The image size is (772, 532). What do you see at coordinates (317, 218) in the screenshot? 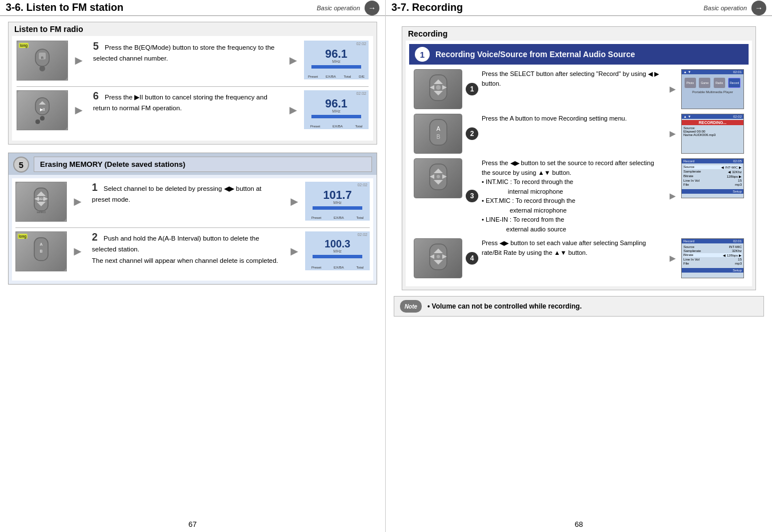
I see `erase-preset: Preset` at bounding box center [317, 218].